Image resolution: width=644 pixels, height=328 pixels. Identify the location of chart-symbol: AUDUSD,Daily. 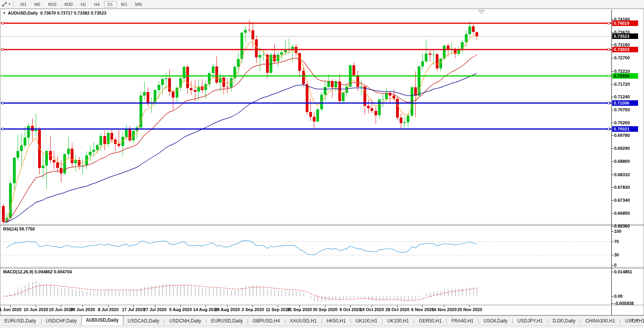
(23, 13).